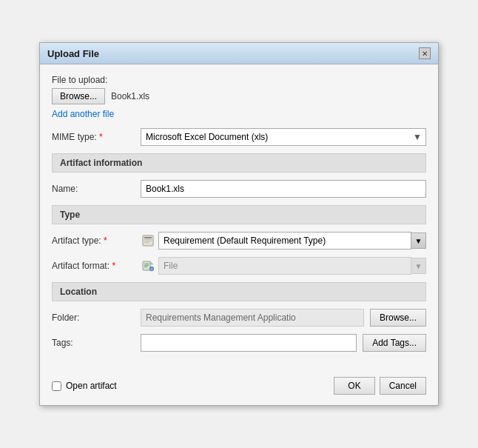  I want to click on mime-type-select-wrapper: Microsoft Excel Document (xls) ▼, so click(283, 137).